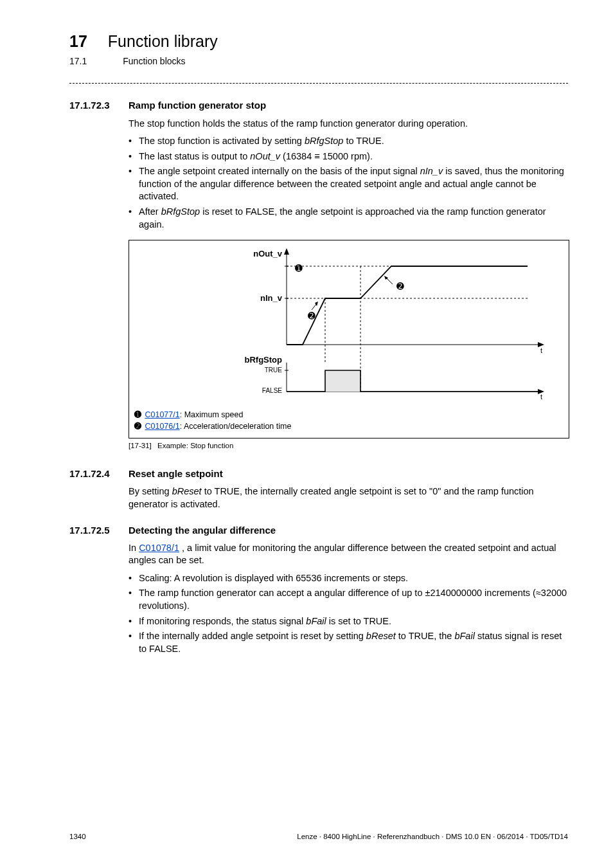  Describe the element at coordinates (162, 415) in the screenshot. I see `link-c01077: C01077/1` at that location.